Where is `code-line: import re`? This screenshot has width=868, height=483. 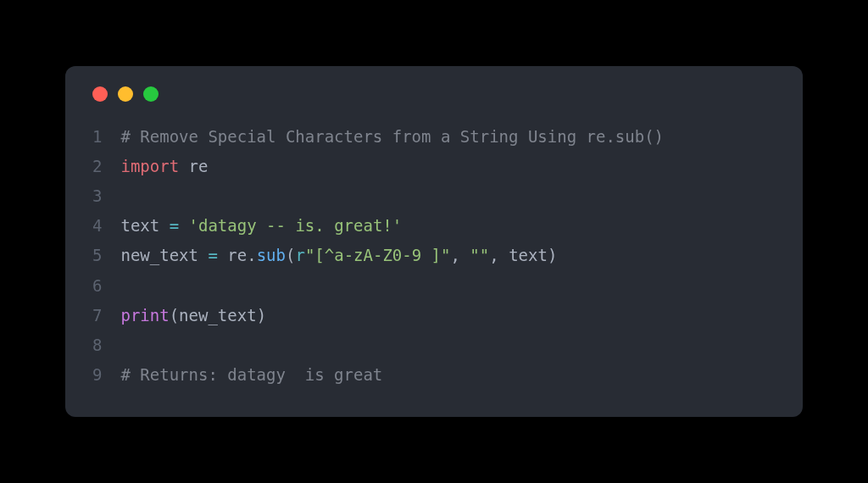
code-line: import re is located at coordinates (392, 166).